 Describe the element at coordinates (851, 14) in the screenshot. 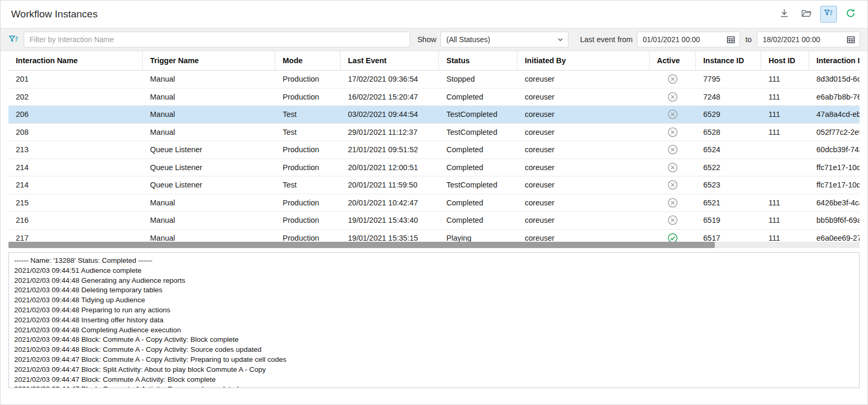

I see `refresh-button` at that location.